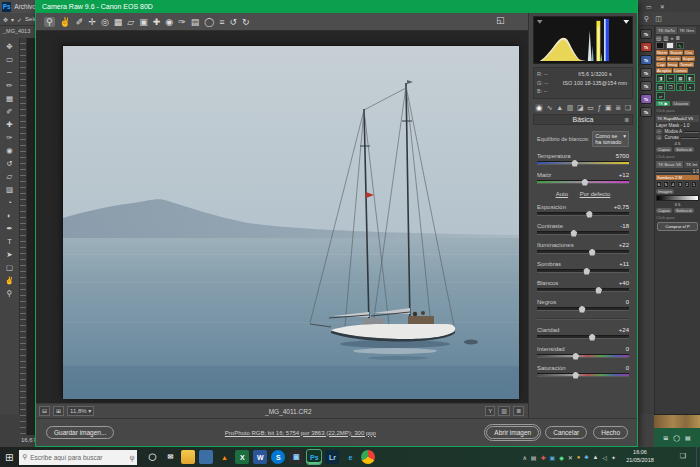 This screenshot has width=700, height=467. Describe the element at coordinates (10, 242) in the screenshot. I see `type-tool: T` at that location.